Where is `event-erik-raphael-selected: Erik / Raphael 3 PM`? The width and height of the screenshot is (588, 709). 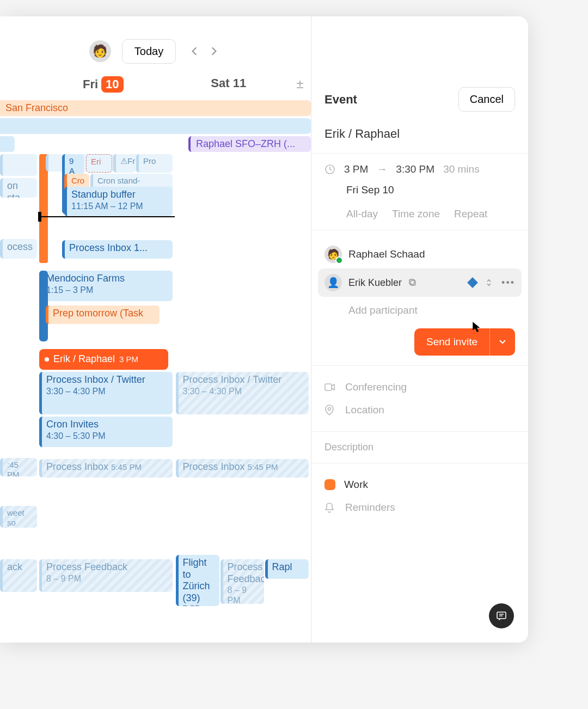 event-erik-raphael-selected: Erik / Raphael 3 PM is located at coordinates (103, 359).